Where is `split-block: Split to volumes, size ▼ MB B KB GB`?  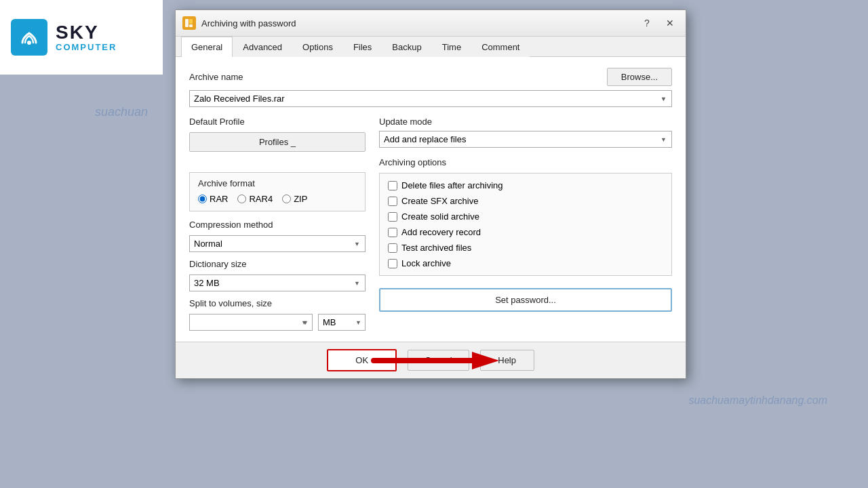 split-block: Split to volumes, size ▼ MB B KB GB is located at coordinates (277, 314).